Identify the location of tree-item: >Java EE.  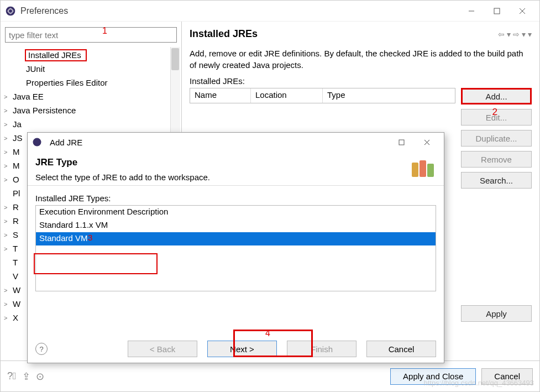
(91, 96).